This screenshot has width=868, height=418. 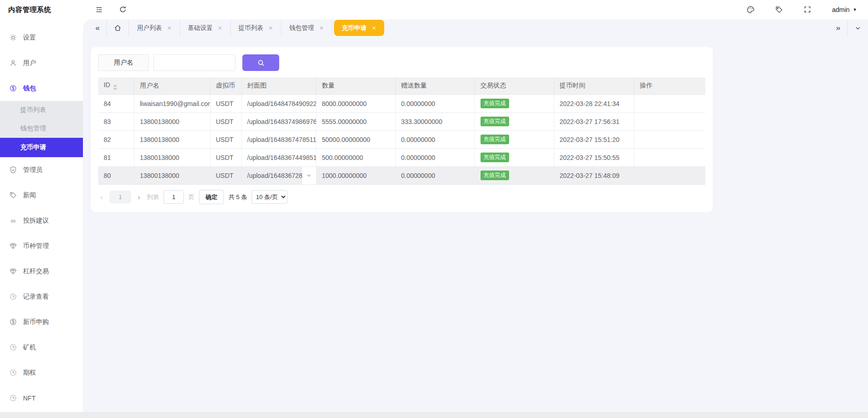 What do you see at coordinates (41, 398) in the screenshot?
I see `sidebar-item-nft: NFT` at bounding box center [41, 398].